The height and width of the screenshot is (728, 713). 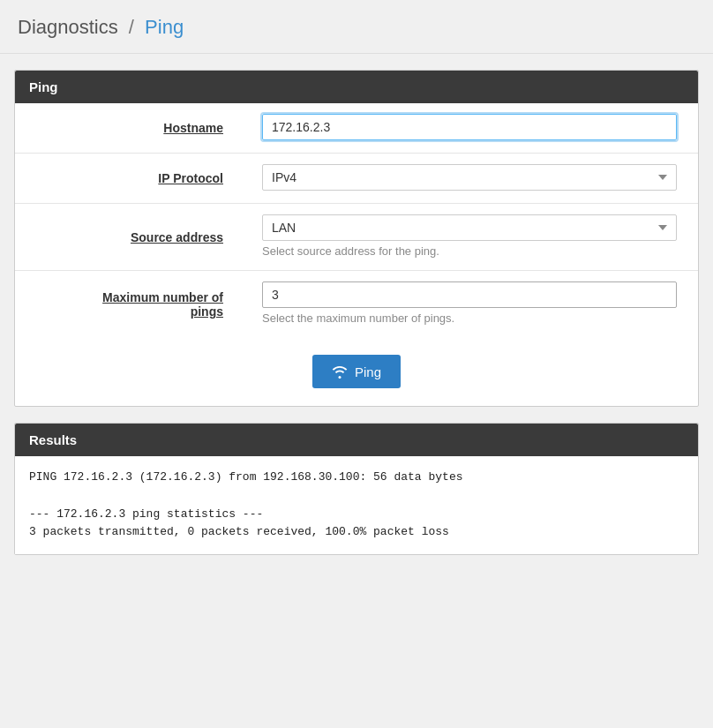 What do you see at coordinates (130, 178) in the screenshot?
I see `ip-protocol-label-cell: IP Protocol` at bounding box center [130, 178].